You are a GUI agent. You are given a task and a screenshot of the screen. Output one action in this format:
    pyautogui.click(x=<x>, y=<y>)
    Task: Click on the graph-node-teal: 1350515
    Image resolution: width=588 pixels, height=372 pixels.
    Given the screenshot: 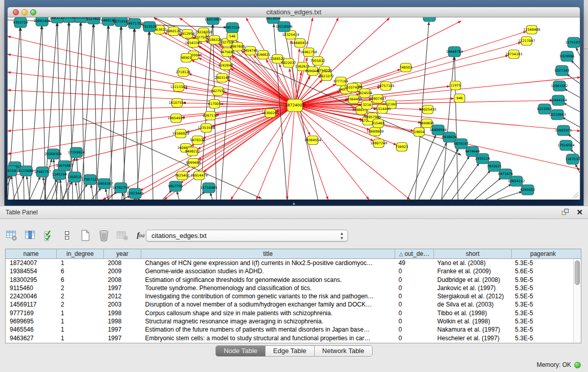 What is the action you would take?
    pyautogui.click(x=75, y=177)
    